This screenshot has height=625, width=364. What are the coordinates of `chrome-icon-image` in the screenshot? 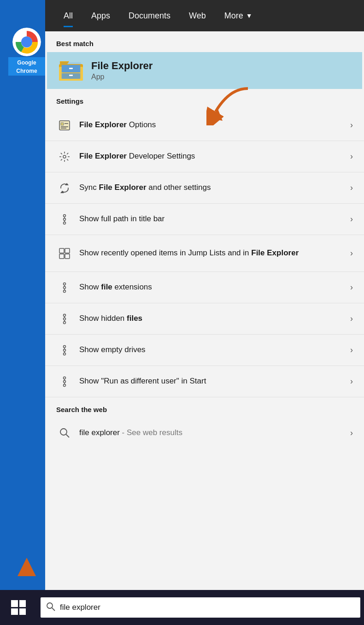 It's located at (27, 42).